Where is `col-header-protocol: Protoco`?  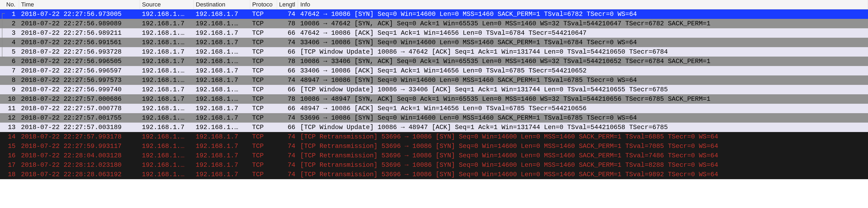 col-header-protocol: Protoco is located at coordinates (264, 5).